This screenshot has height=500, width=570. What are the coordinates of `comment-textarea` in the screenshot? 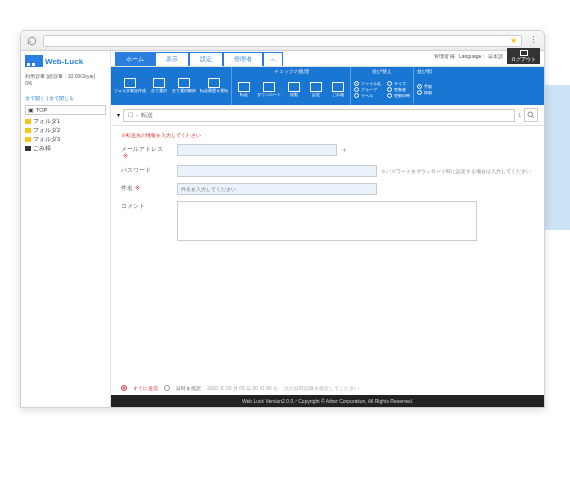 It's located at (327, 221).